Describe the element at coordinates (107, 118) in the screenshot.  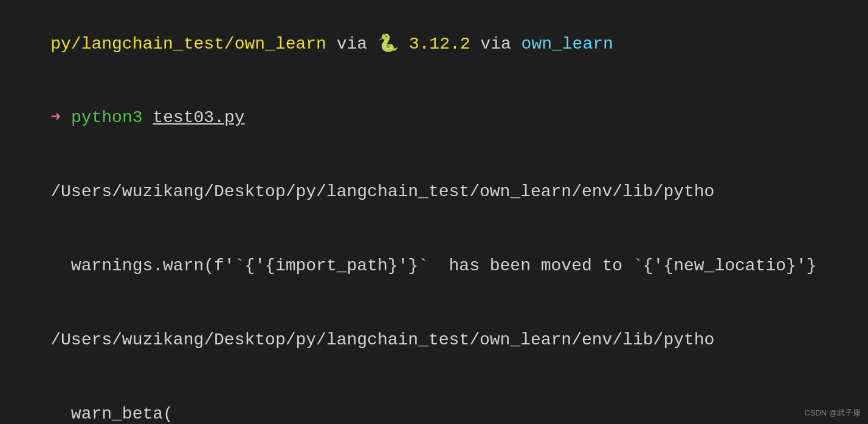
I see `python3-cmd: python3` at that location.